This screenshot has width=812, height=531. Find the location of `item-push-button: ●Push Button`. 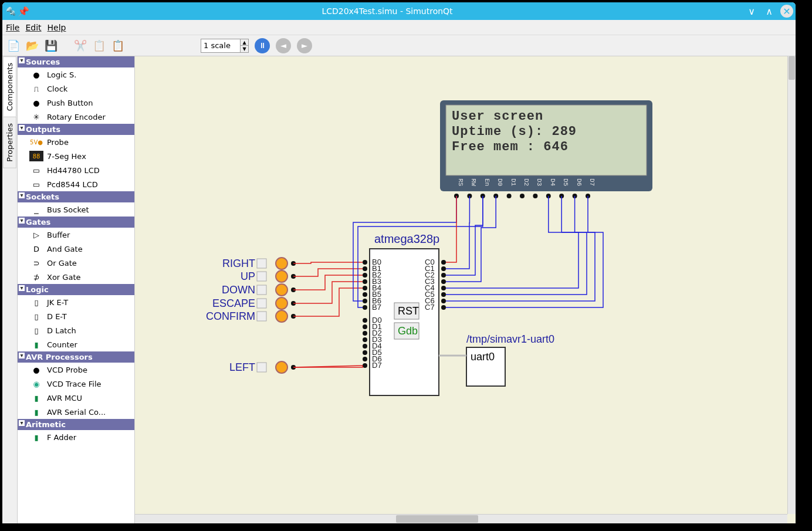

item-push-button: ●Push Button is located at coordinates (76, 103).